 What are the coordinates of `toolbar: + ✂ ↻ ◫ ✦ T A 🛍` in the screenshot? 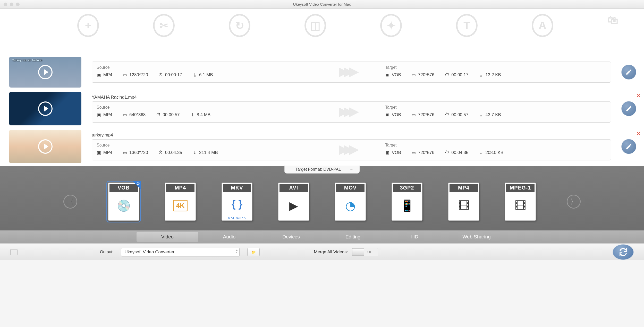 It's located at (322, 32).